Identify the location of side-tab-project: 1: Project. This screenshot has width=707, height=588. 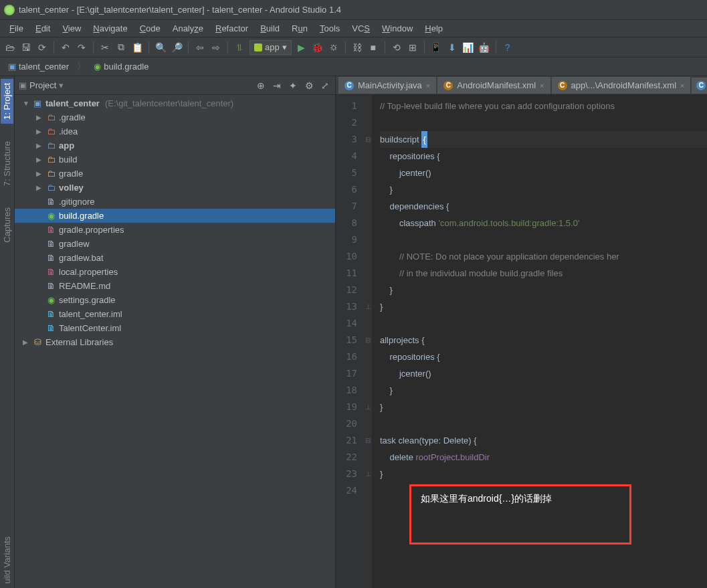
(7, 102).